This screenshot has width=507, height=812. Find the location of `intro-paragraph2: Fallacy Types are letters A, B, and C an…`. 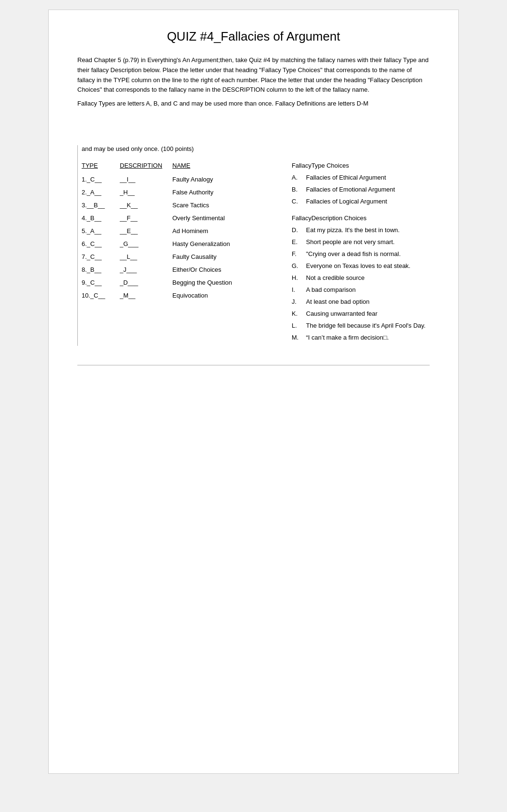

intro-paragraph2: Fallacy Types are letters A, B, and C an… is located at coordinates (254, 103).